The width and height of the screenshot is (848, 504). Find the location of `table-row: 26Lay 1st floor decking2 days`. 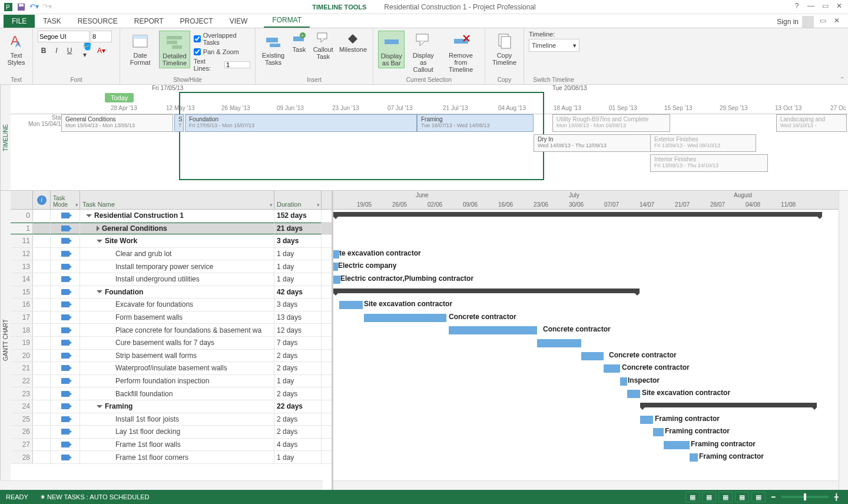

table-row: 26Lay 1st floor decking2 days is located at coordinates (171, 432).